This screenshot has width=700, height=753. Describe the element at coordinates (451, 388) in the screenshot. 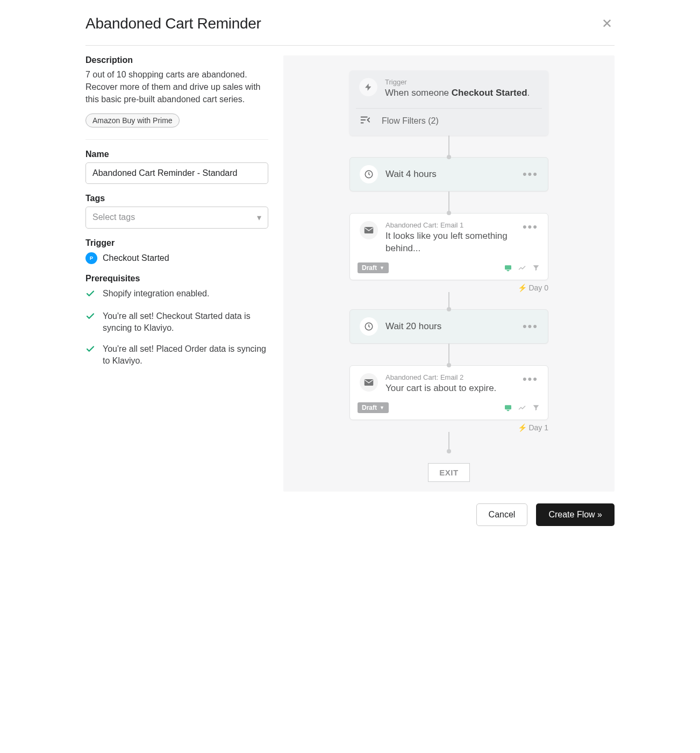

I see `email-subject: Your cart is about to expire.` at that location.